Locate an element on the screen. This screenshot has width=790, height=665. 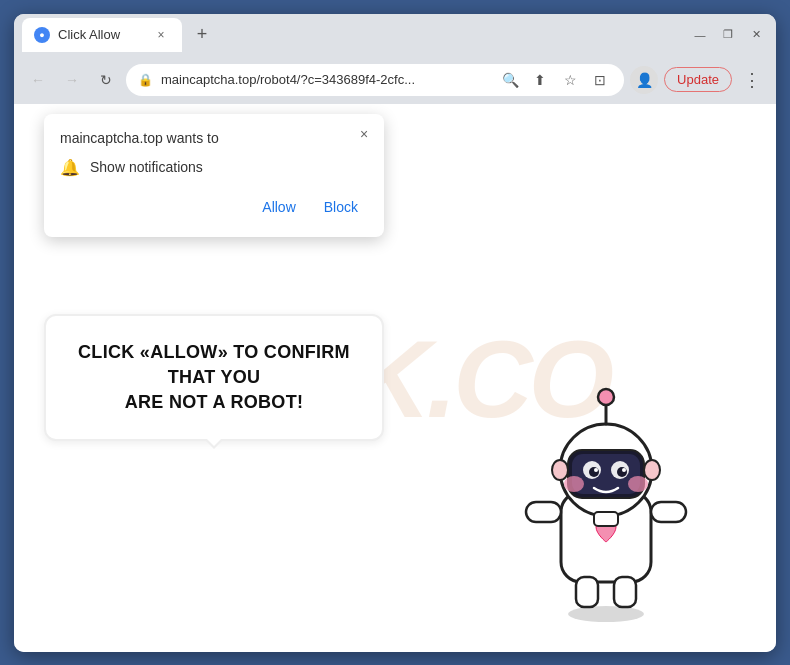
tab-close-button: × is located at coordinates (161, 35).